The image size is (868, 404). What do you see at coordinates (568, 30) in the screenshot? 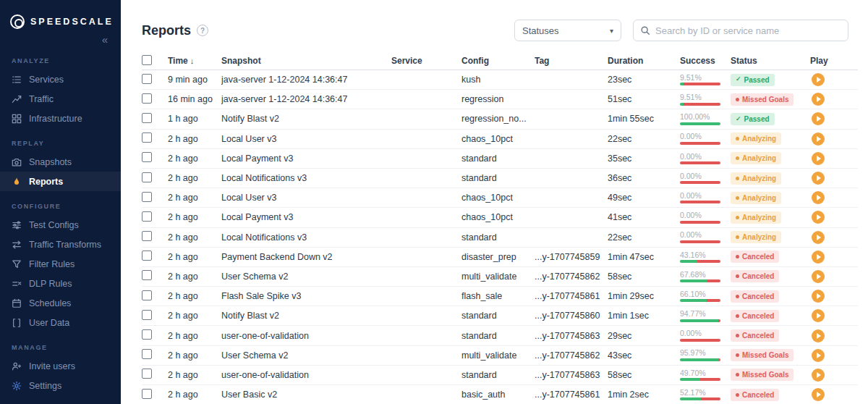
I see `statuses-dropdown: Statuses ▾` at bounding box center [568, 30].